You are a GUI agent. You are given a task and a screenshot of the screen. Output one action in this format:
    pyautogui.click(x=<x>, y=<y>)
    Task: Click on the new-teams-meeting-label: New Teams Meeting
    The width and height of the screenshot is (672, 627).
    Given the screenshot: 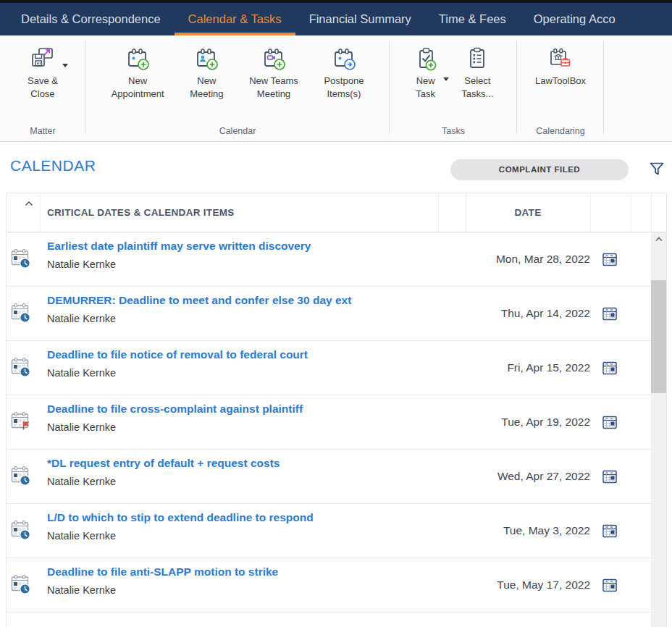 What is the action you would take?
    pyautogui.click(x=274, y=88)
    